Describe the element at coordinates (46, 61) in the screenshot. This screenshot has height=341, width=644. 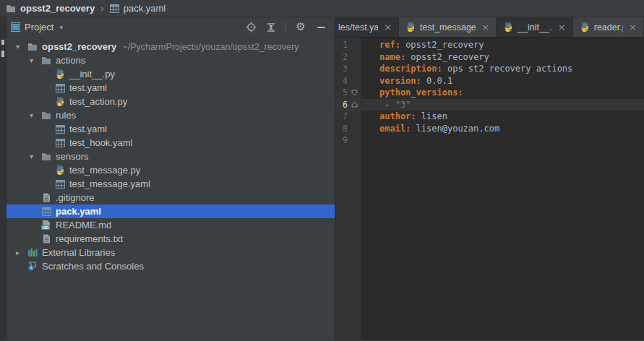
I see `folder-icon` at that location.